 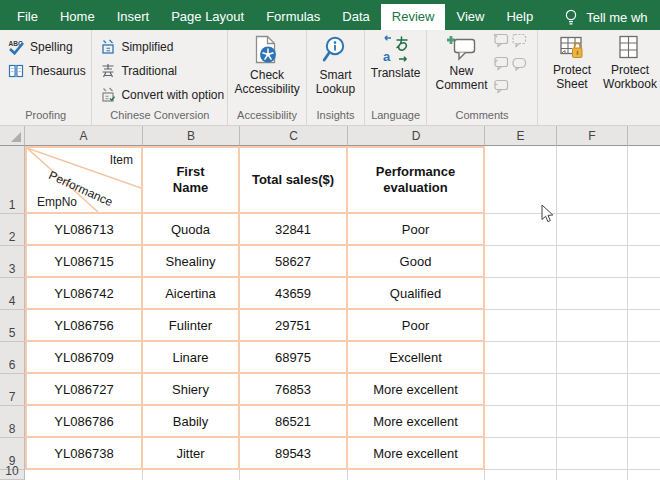 I want to click on protect-sheet-icon, so click(x=572, y=48).